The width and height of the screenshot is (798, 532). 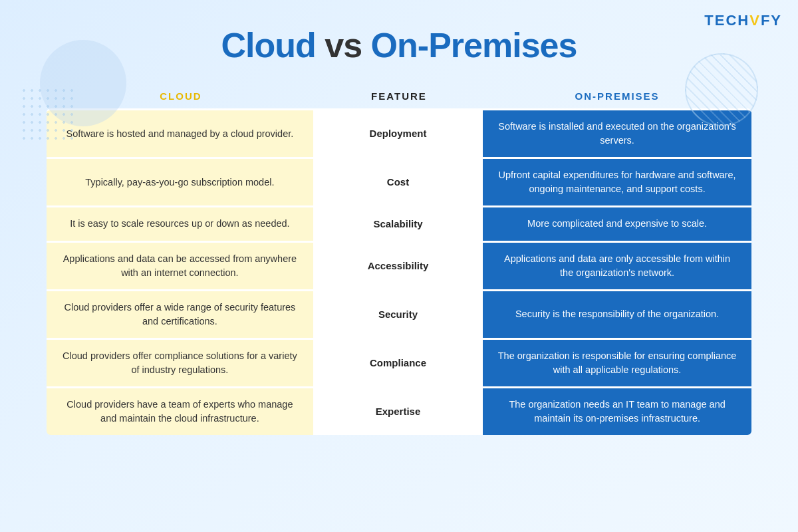 I want to click on title-vs: vs, so click(x=343, y=45).